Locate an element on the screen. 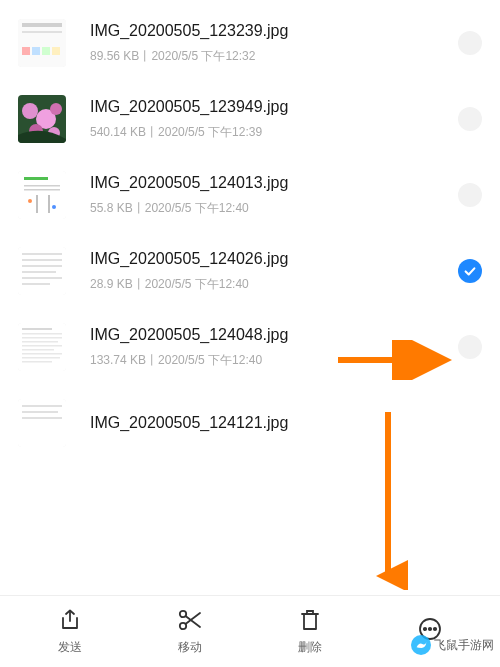 The height and width of the screenshot is (667, 500). send-button: 发送 is located at coordinates (70, 632).